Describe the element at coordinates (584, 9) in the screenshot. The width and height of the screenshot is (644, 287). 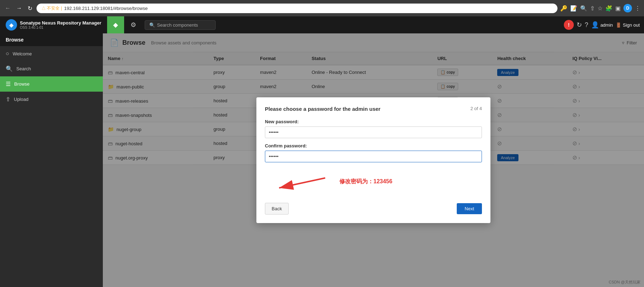
I see `zoom-icon: 🔍` at that location.